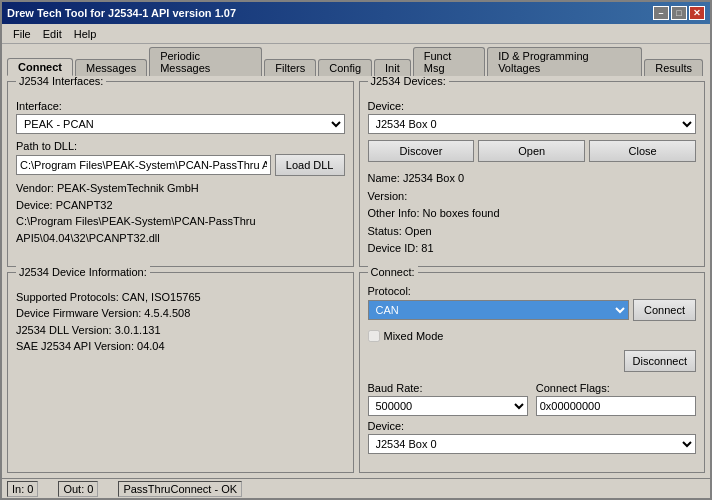 The image size is (712, 500). I want to click on load-dll-button: Load DLL, so click(310, 165).